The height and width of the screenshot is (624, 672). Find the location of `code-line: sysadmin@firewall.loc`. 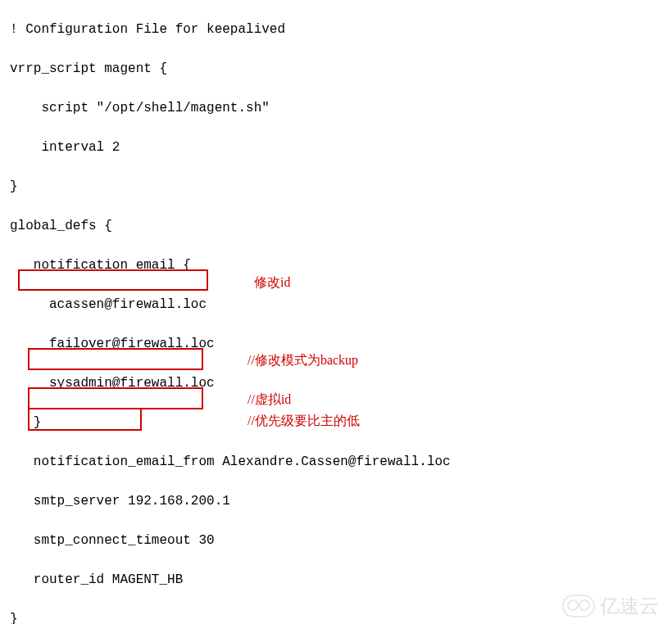

code-line: sysadmin@firewall.loc is located at coordinates (341, 383).